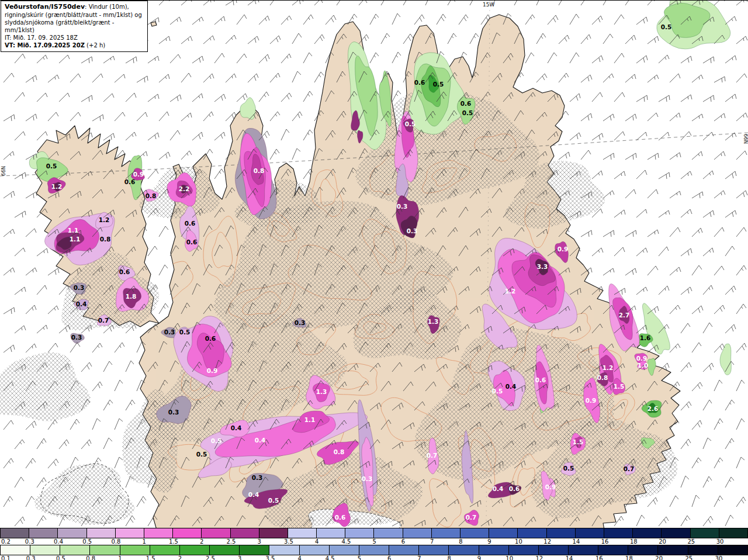 The width and height of the screenshot is (748, 560). What do you see at coordinates (174, 541) in the screenshot?
I see `rain-scale-tick-label: 1.5` at bounding box center [174, 541].